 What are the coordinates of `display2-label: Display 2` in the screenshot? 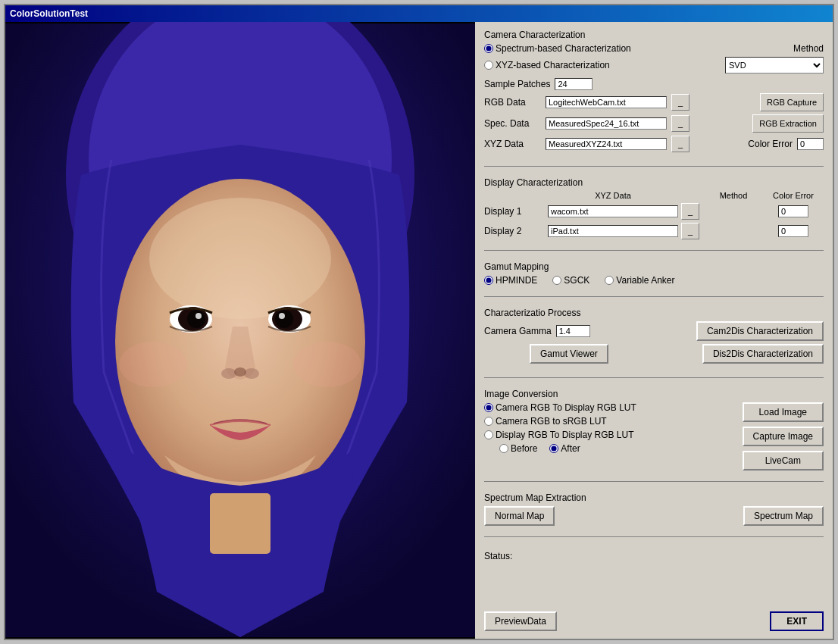 It's located at (514, 231).